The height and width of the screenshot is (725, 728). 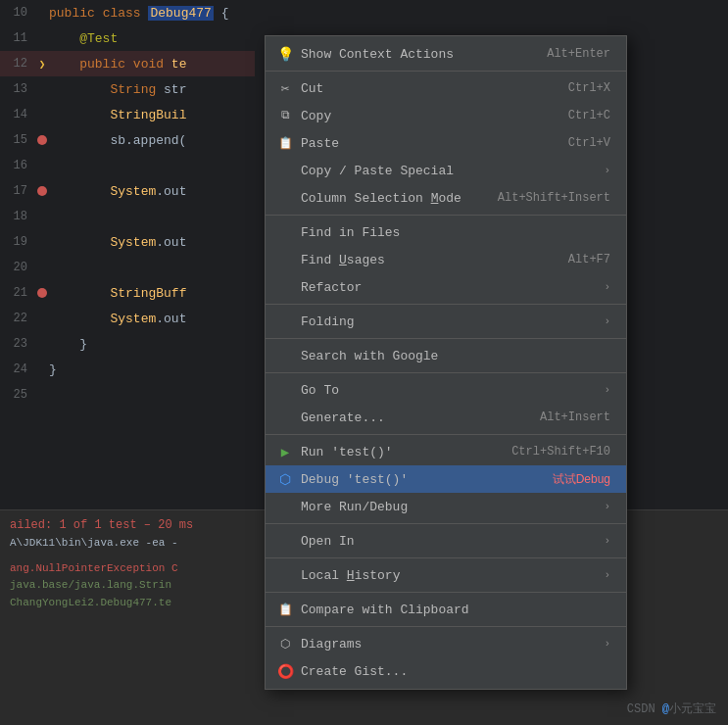 What do you see at coordinates (582, 480) in the screenshot?
I see `debug-chinese-label: 试试Debug` at bounding box center [582, 480].